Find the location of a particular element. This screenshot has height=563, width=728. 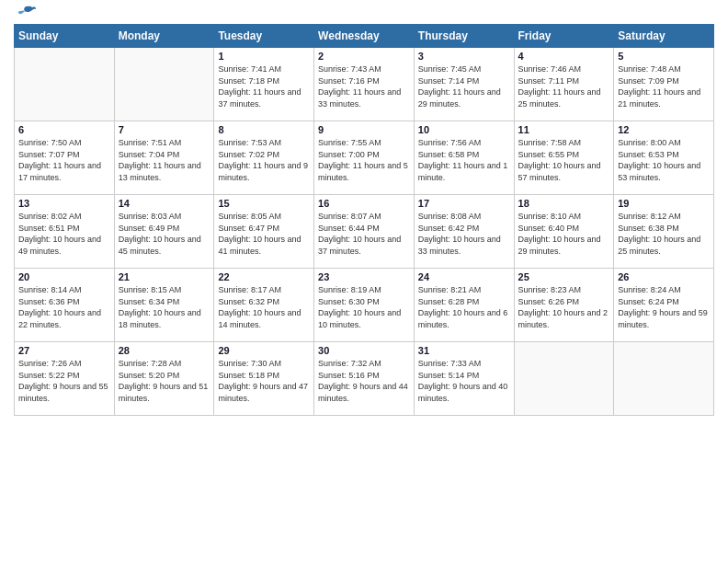

day-number: 14 is located at coordinates (165, 203).